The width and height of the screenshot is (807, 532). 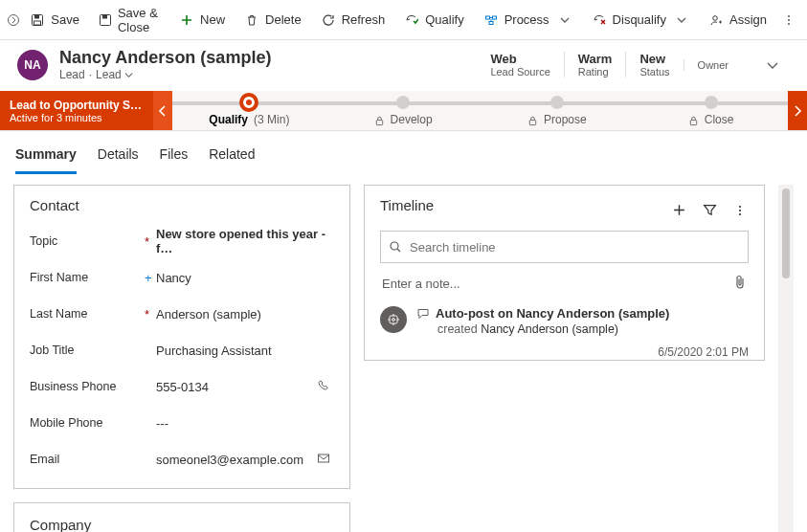 I want to click on field-last-name: Last Name * Anderson (sample), so click(x=182, y=314).